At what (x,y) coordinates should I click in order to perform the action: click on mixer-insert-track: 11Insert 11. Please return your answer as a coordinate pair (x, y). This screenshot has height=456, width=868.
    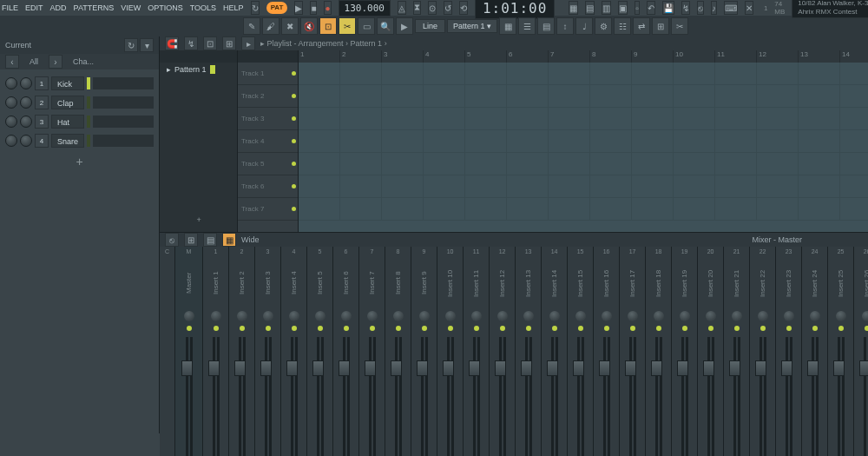
    Looking at the image, I should click on (477, 351).